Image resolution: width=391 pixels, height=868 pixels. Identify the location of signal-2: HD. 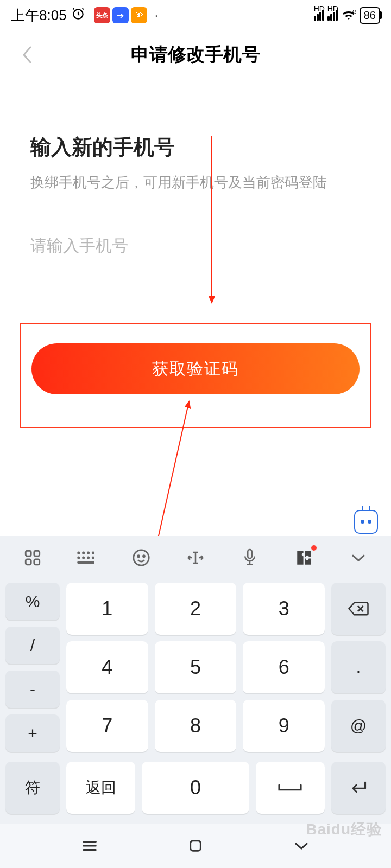
(332, 15).